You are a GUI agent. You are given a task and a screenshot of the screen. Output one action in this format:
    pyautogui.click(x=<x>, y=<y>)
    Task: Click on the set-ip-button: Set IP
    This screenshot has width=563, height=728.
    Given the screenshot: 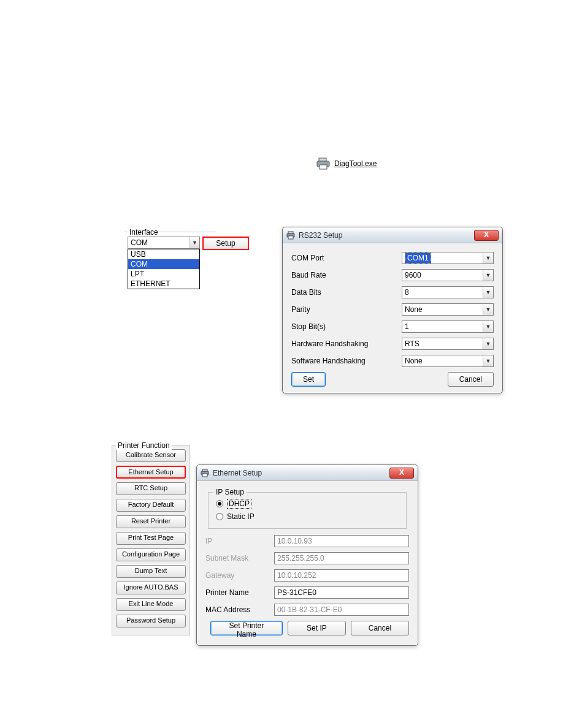 What is the action you would take?
    pyautogui.click(x=316, y=628)
    